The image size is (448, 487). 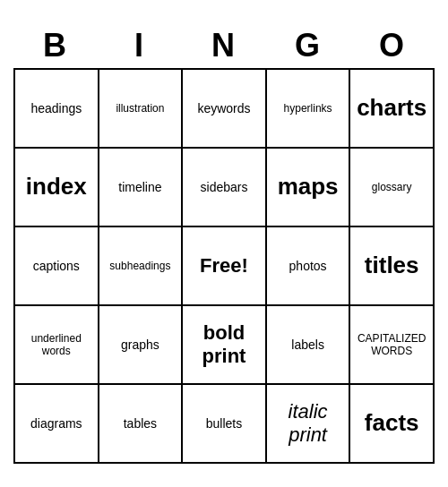 I want to click on bingo-cell: tables, so click(x=142, y=424).